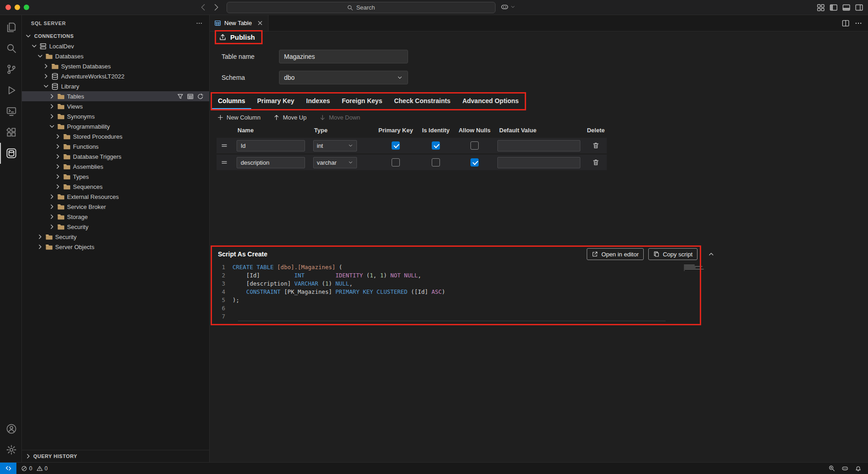 Image resolution: width=868 pixels, height=474 pixels. Describe the element at coordinates (260, 23) in the screenshot. I see `close-tab-icon` at that location.